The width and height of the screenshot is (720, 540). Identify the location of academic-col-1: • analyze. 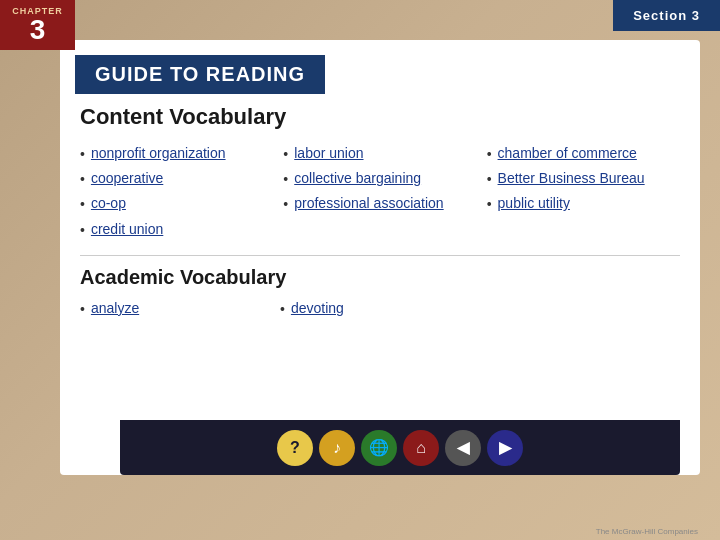
(180, 308).